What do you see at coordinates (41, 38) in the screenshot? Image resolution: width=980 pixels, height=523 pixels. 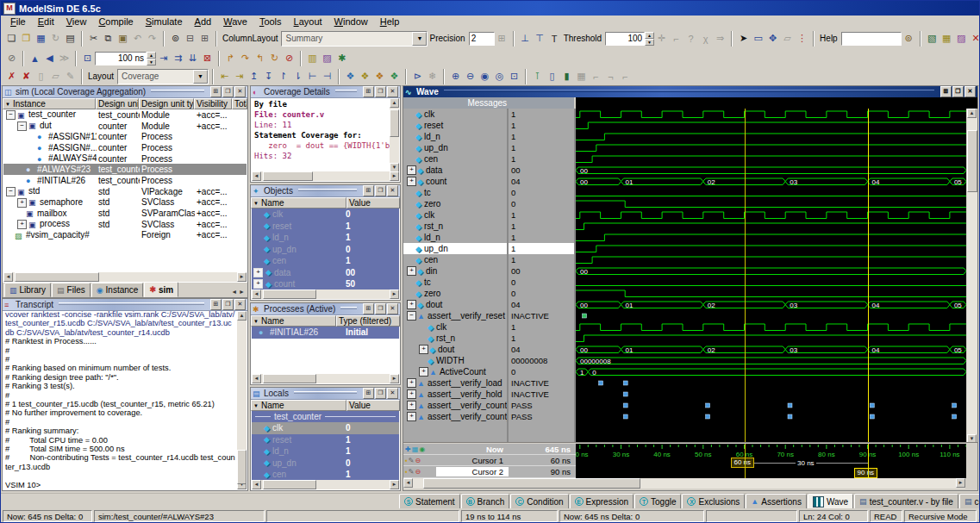 I see `save-icon: ▦` at bounding box center [41, 38].